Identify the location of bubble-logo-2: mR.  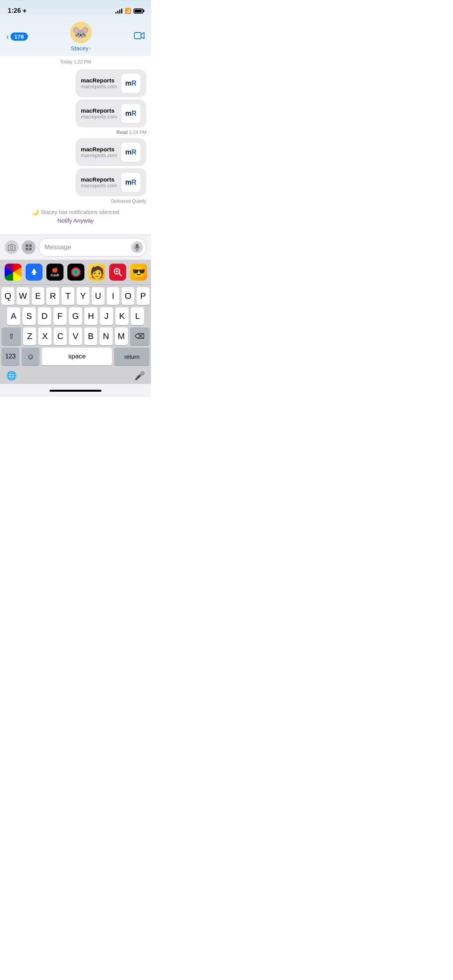
(131, 113).